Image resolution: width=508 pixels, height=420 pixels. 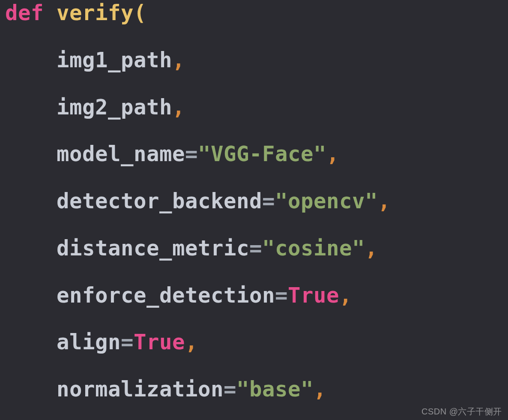 What do you see at coordinates (275, 389) in the screenshot?
I see `string-value: "base"` at bounding box center [275, 389].